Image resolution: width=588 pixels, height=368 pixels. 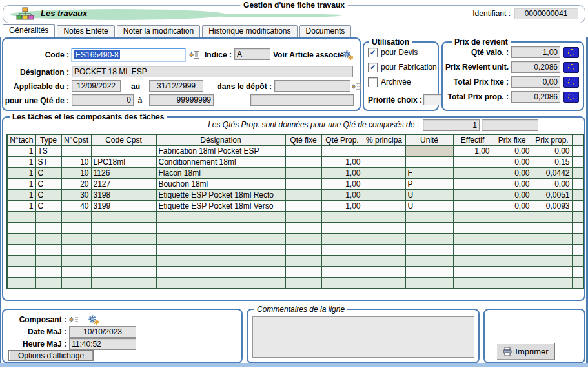 I want to click on table-row: 1C202127Bouchon 18ml1,00P0,000,00, so click(x=296, y=185).